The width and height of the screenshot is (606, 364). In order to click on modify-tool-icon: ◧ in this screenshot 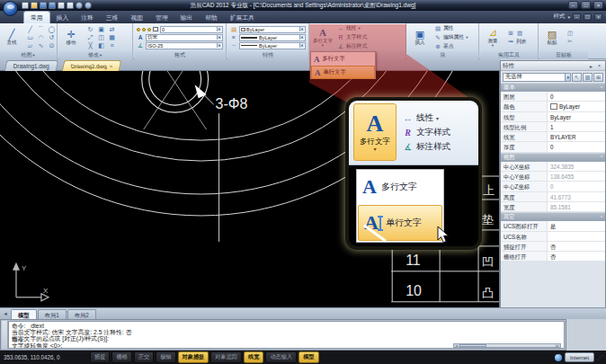, I will do `click(101, 45)`.